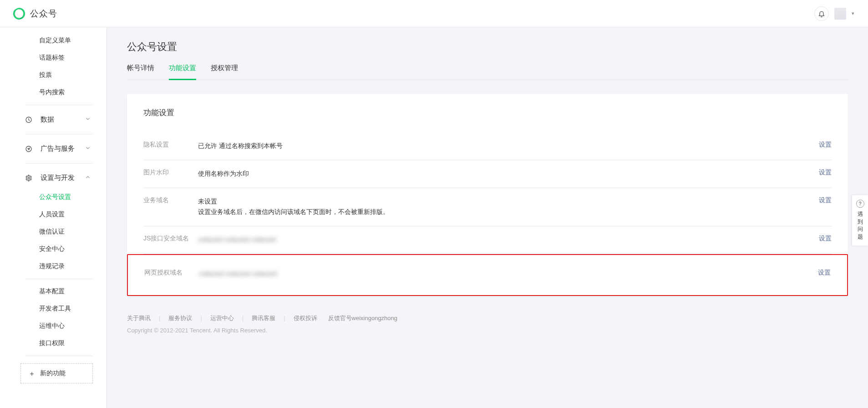 Image resolution: width=868 pixels, height=408 pixels. What do you see at coordinates (88, 178) in the screenshot?
I see `chevron-up-icon` at bounding box center [88, 178].